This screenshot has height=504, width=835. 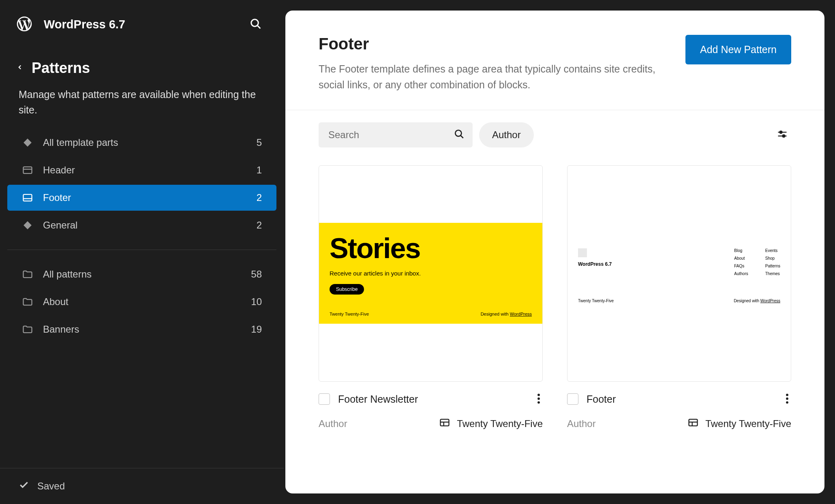 I want to click on view-options-button, so click(x=782, y=135).